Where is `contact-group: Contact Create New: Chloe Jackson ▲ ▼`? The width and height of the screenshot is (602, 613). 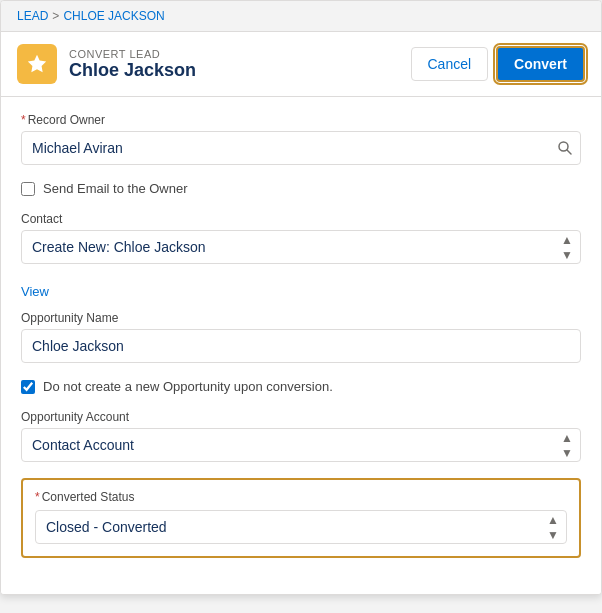 contact-group: Contact Create New: Chloe Jackson ▲ ▼ is located at coordinates (301, 238).